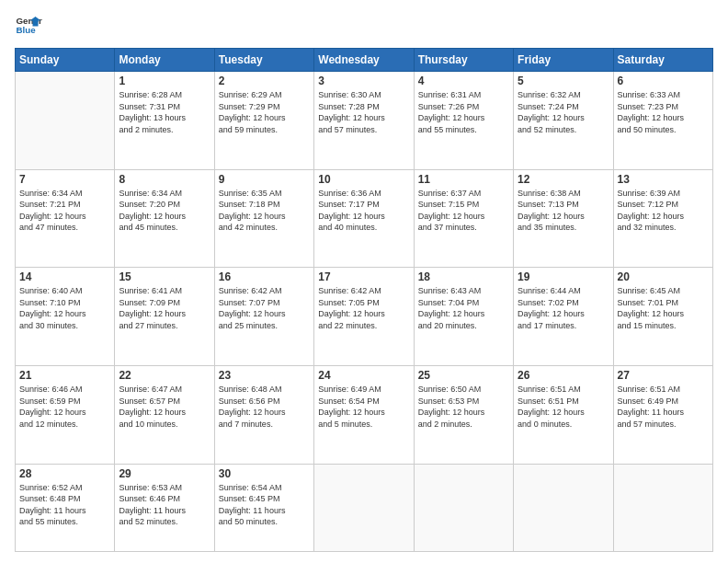 The height and width of the screenshot is (563, 728). What do you see at coordinates (64, 277) in the screenshot?
I see `day-number: 14` at bounding box center [64, 277].